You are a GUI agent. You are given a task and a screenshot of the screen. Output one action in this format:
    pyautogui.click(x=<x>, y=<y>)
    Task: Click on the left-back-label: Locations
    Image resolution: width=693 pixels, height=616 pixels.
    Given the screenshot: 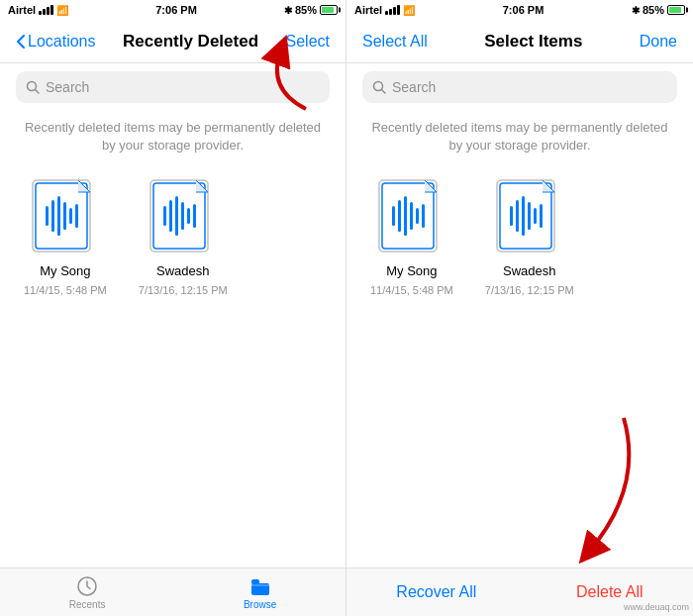 What is the action you would take?
    pyautogui.click(x=61, y=42)
    